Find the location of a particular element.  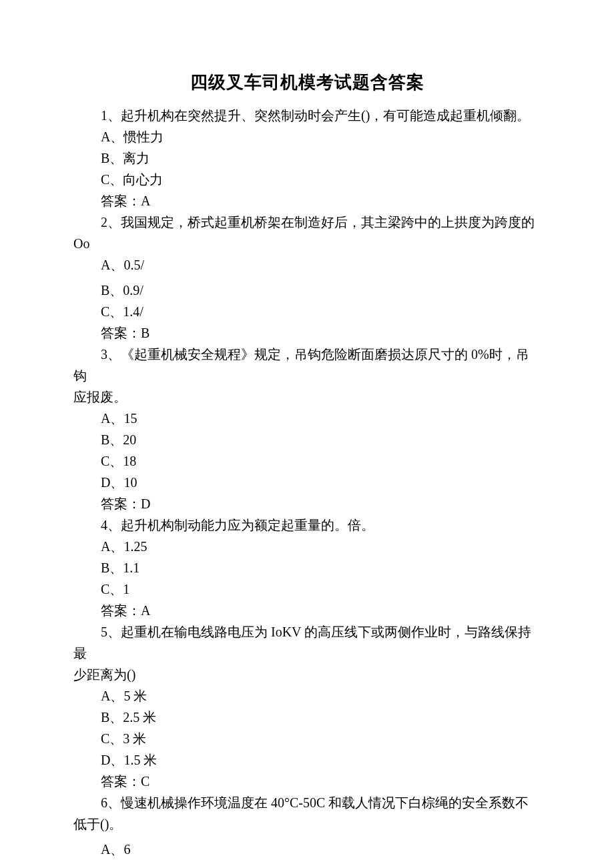

question-stem: 4、起升机构制动能力应为额定起重量的。倍。 is located at coordinates (307, 525).